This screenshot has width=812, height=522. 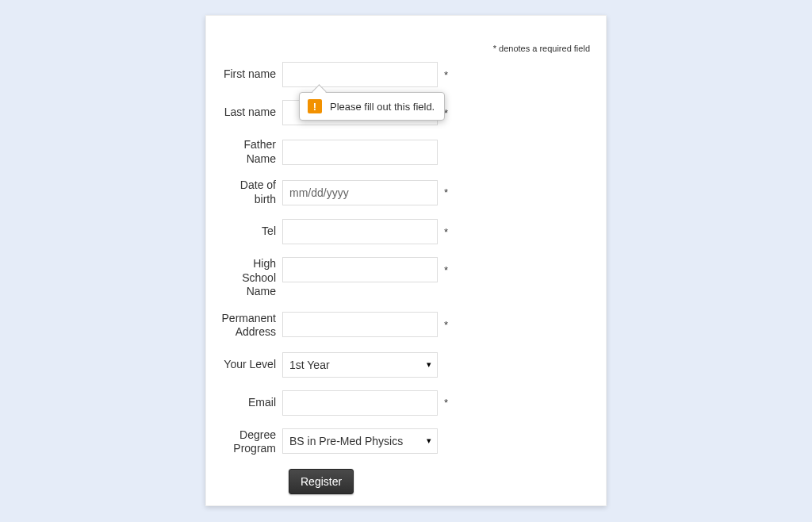 I want to click on label-father-name: Father Name, so click(x=251, y=152).